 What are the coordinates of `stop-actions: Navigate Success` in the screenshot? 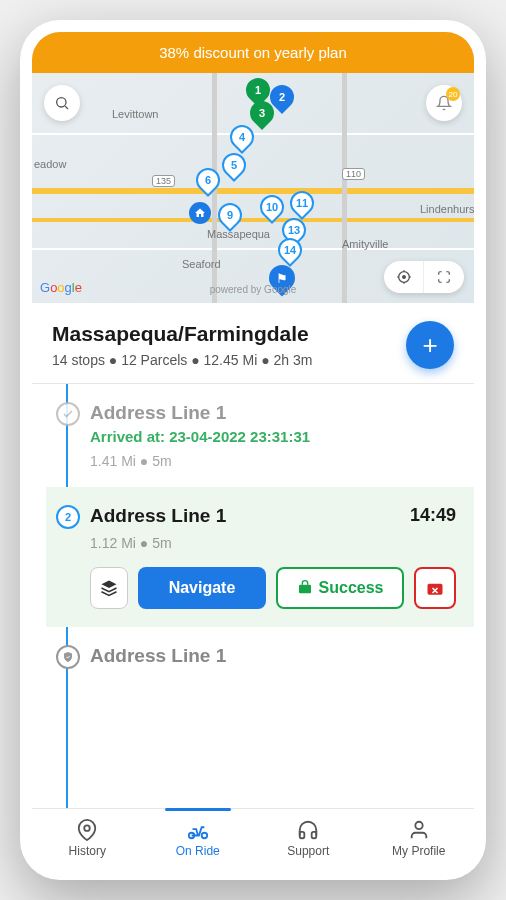 It's located at (273, 588).